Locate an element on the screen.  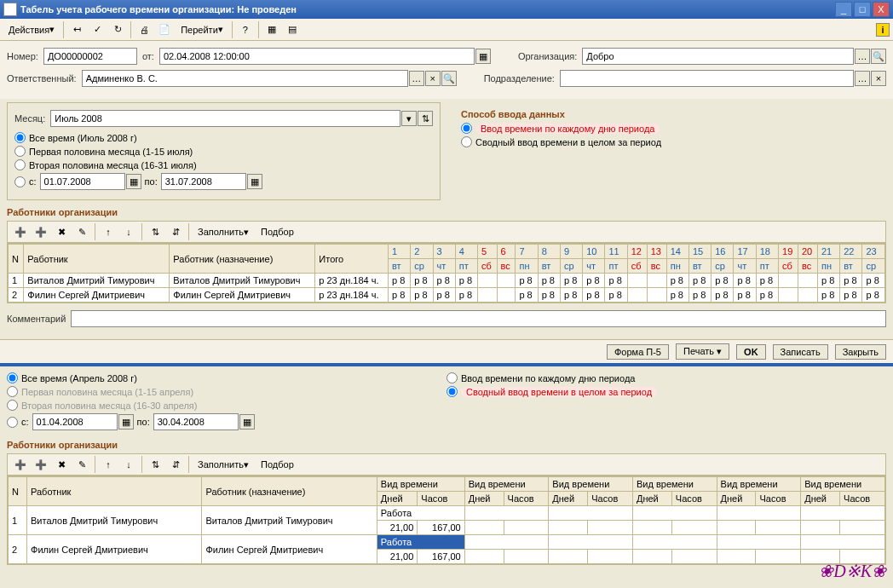
print-icon: 🖨 is located at coordinates (144, 30).